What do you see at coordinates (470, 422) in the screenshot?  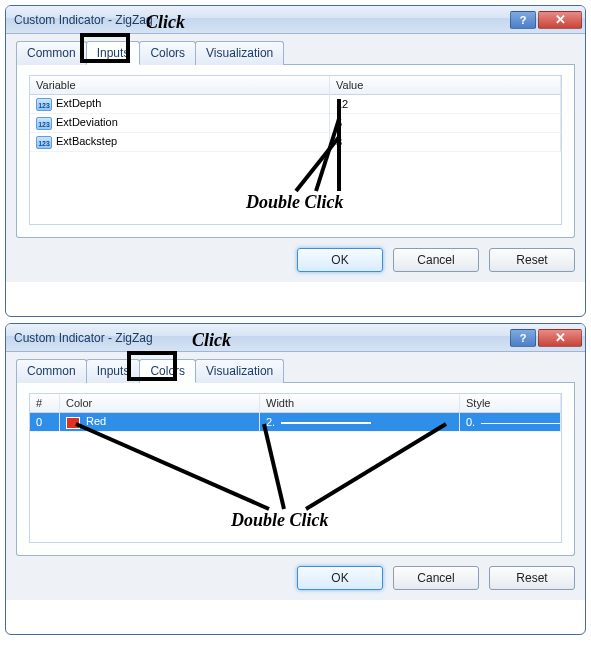 I see `style-value: 0.` at bounding box center [470, 422].